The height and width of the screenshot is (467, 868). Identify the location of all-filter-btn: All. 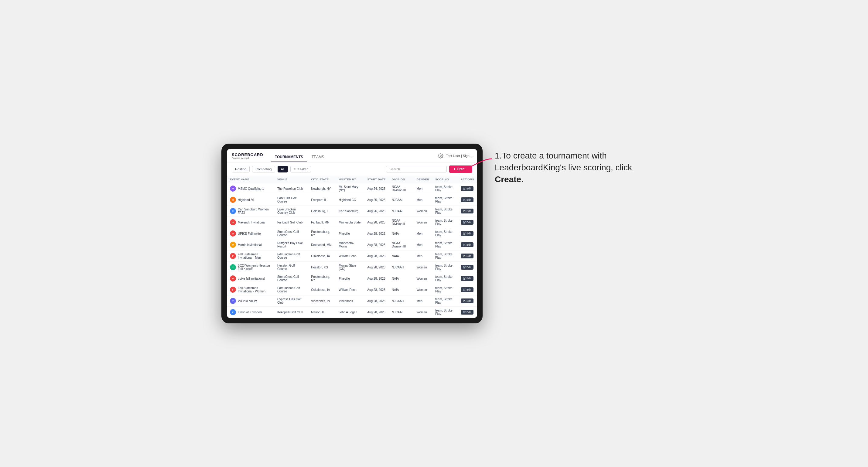
(283, 169).